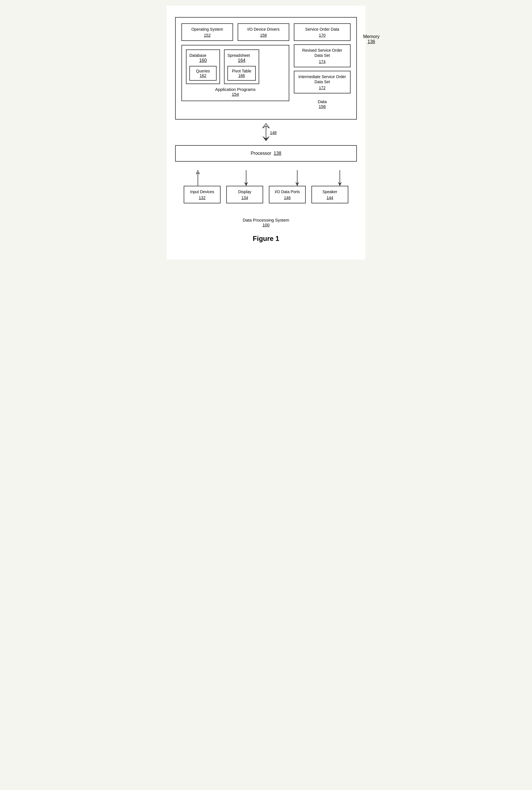 The width and height of the screenshot is (532, 790). What do you see at coordinates (322, 56) in the screenshot?
I see `revised-service-order-box: Revised Service Order Data Set 174` at bounding box center [322, 56].